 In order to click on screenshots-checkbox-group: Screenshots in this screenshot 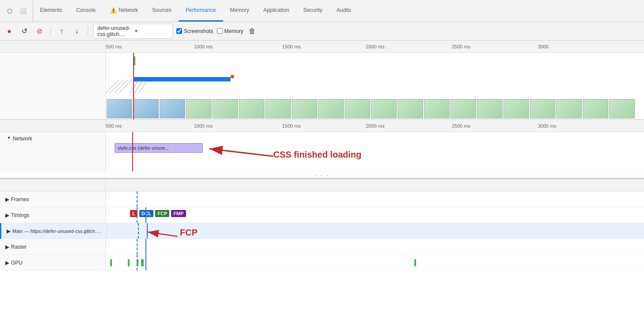, I will do `click(195, 31)`.